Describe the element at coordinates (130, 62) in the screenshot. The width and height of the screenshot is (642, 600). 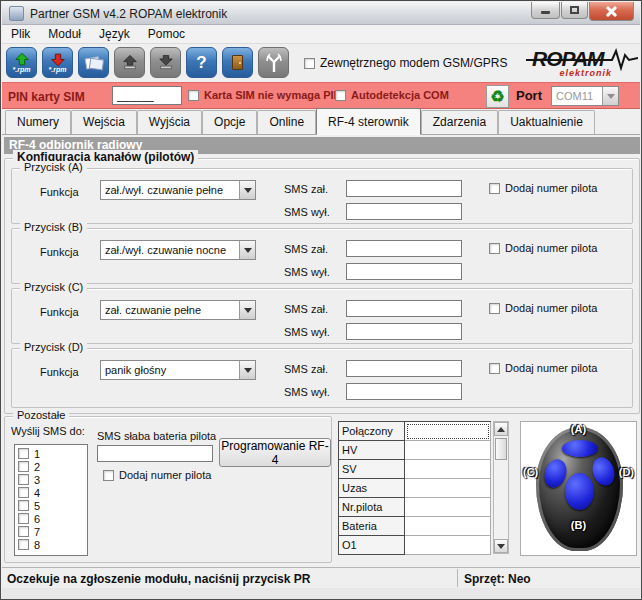
I see `write-module-button` at that location.